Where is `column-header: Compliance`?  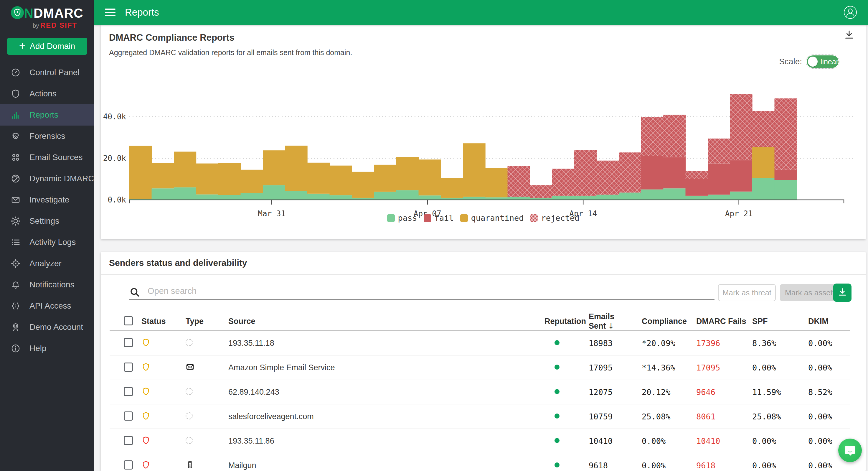
column-header: Compliance is located at coordinates (669, 322).